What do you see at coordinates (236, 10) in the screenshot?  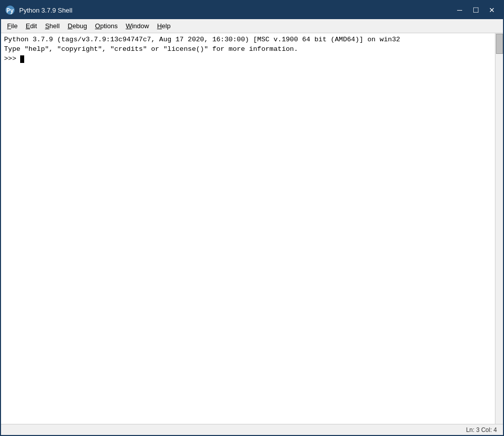 I see `window-title: Python 3.7.9 Shell` at bounding box center [236, 10].